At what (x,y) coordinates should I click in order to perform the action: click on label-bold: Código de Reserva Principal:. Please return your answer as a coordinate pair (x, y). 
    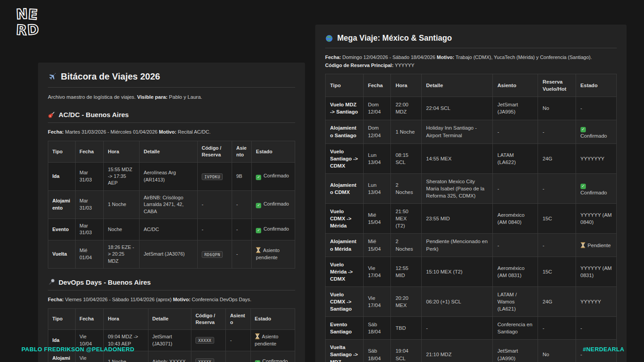
    Looking at the image, I should click on (360, 65).